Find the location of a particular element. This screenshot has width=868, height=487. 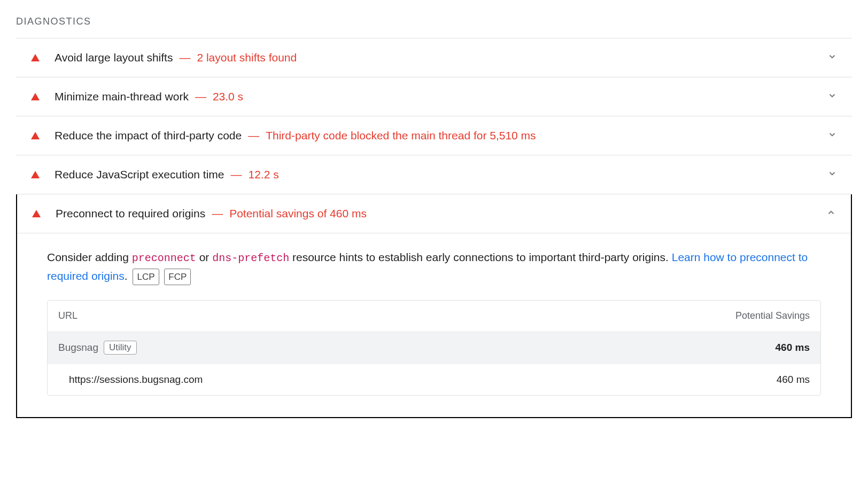

audit-title: Reduce the impact of third-party code is located at coordinates (148, 136).